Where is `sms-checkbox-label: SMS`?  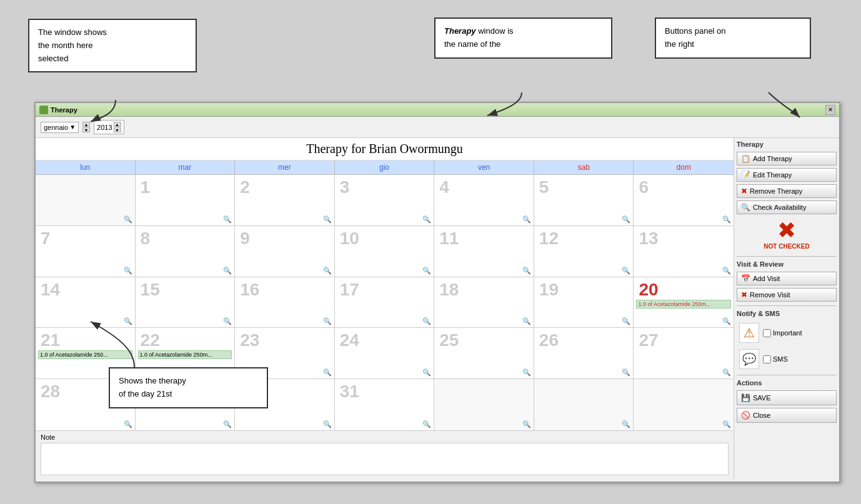 sms-checkbox-label: SMS is located at coordinates (775, 360).